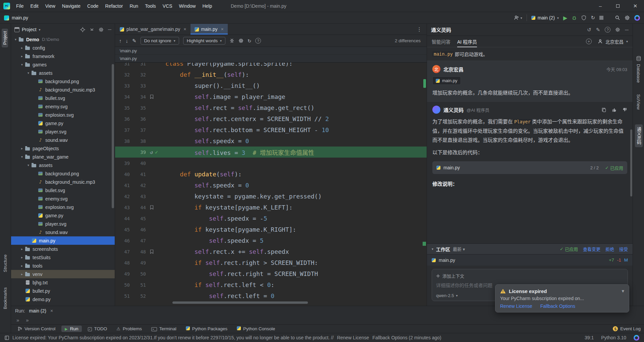 The height and width of the screenshot is (342, 644). I want to click on locate-file-icon, so click(83, 30).